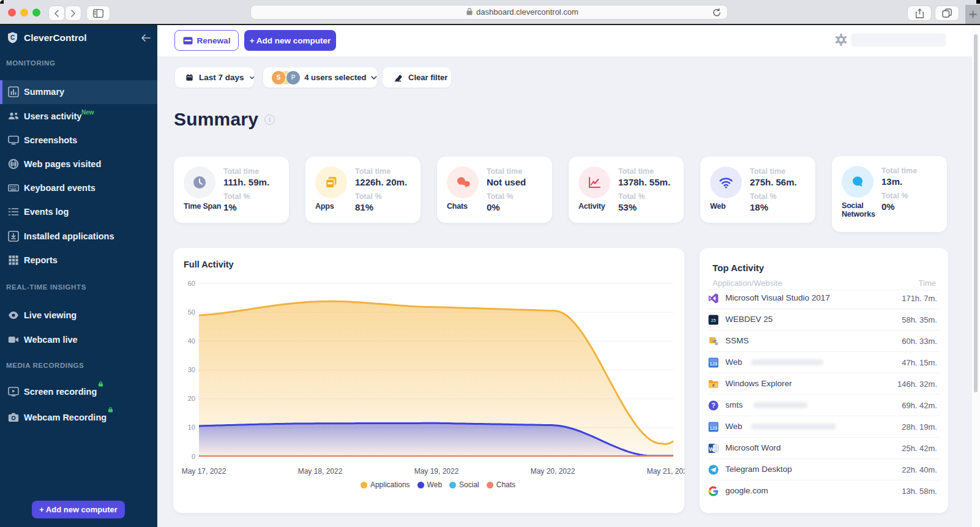 Image resolution: width=980 pixels, height=527 pixels. What do you see at coordinates (711, 449) in the screenshot?
I see `svg-text: W` at bounding box center [711, 449].